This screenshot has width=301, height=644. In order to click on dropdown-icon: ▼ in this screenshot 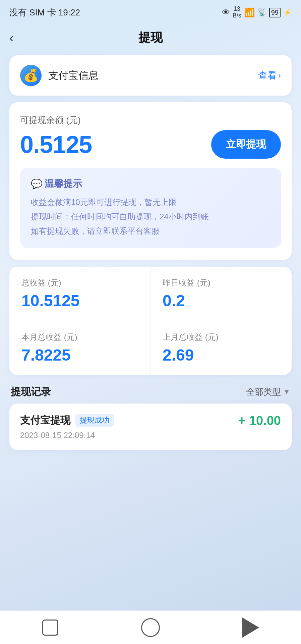, I will do `click(287, 392)`.